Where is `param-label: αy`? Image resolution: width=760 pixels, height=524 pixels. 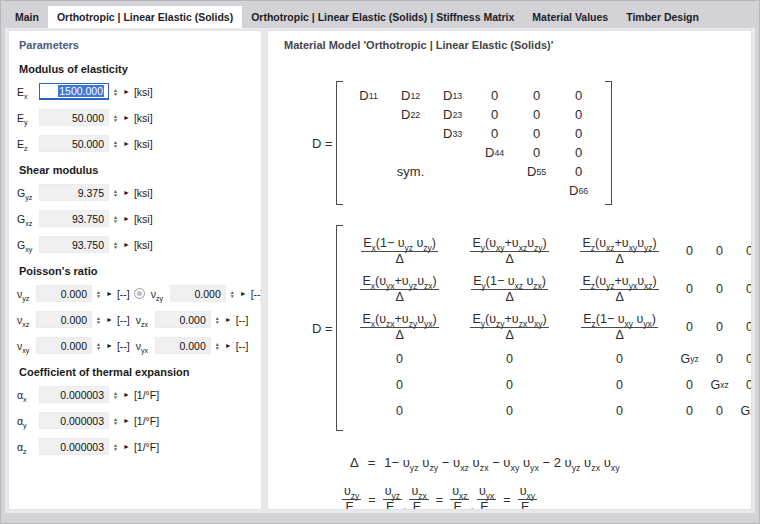
param-label: αy is located at coordinates (28, 421).